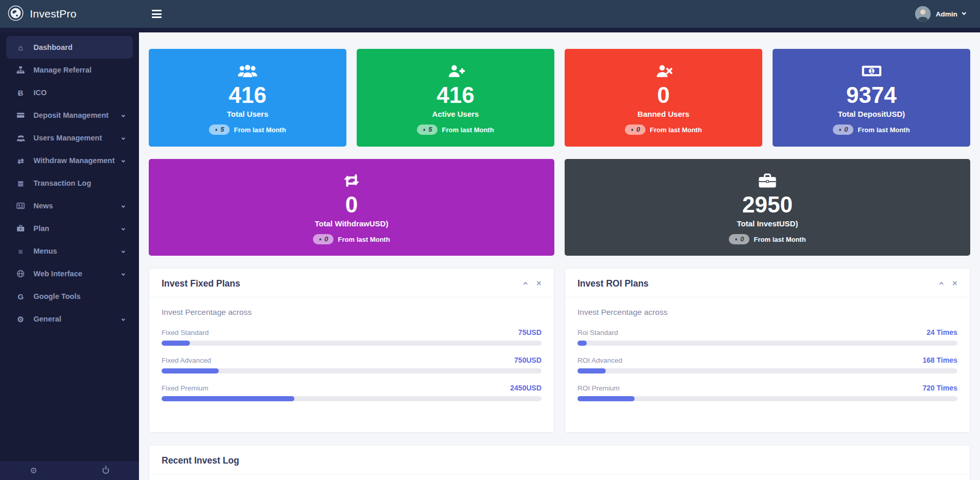 Image resolution: width=980 pixels, height=480 pixels. I want to click on stat-value: 9374, so click(871, 96).